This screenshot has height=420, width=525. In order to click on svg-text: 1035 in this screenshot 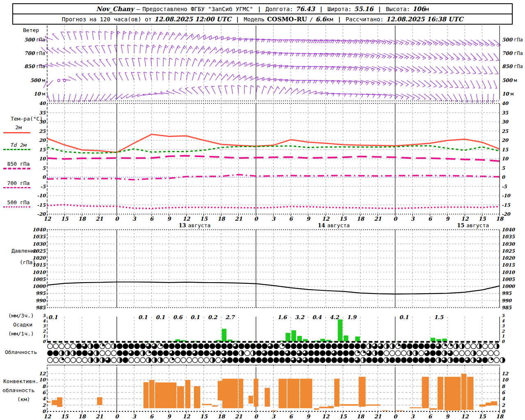, I will do `click(39, 237)`.